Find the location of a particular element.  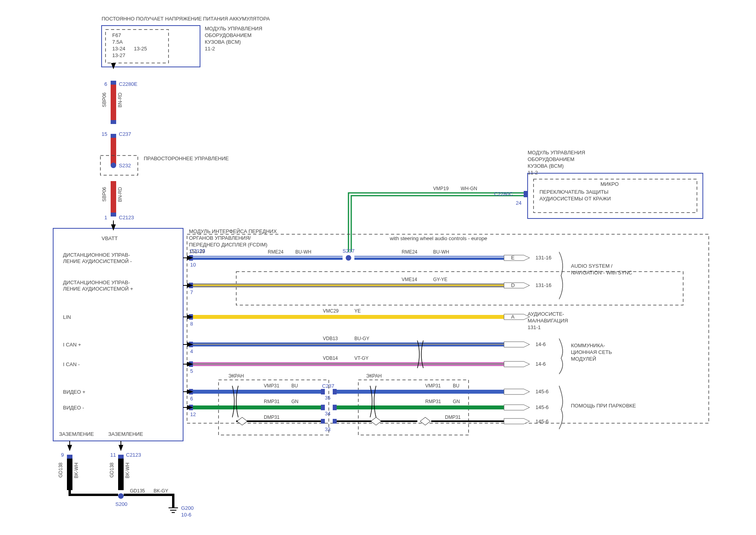

bcm-top-l3: КУЗОВА (BCM) is located at coordinates (223, 42).